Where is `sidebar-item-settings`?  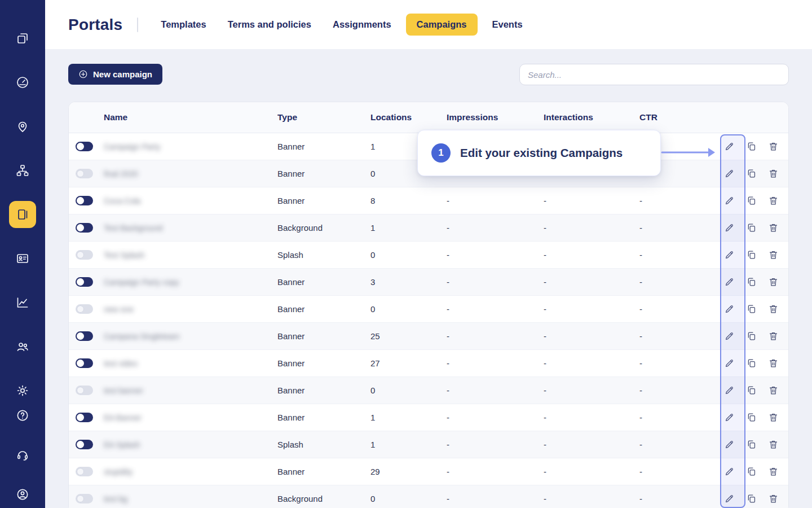
sidebar-item-settings is located at coordinates (23, 391).